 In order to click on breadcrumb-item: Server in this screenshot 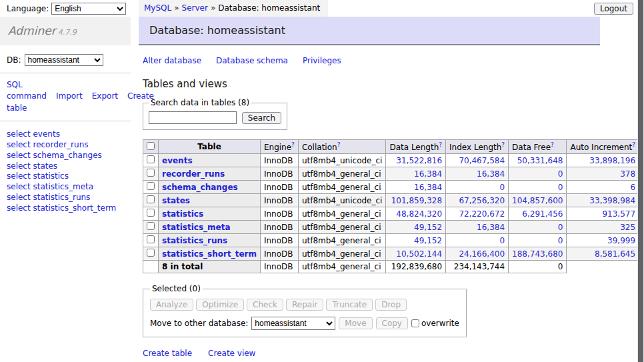, I will do `click(195, 8)`.